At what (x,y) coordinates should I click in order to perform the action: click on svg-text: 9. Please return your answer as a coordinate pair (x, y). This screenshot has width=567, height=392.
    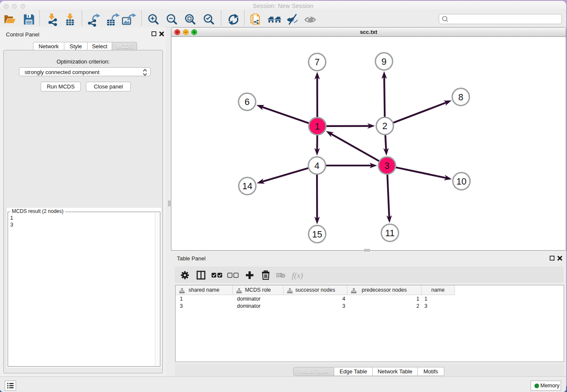
    Looking at the image, I should click on (384, 62).